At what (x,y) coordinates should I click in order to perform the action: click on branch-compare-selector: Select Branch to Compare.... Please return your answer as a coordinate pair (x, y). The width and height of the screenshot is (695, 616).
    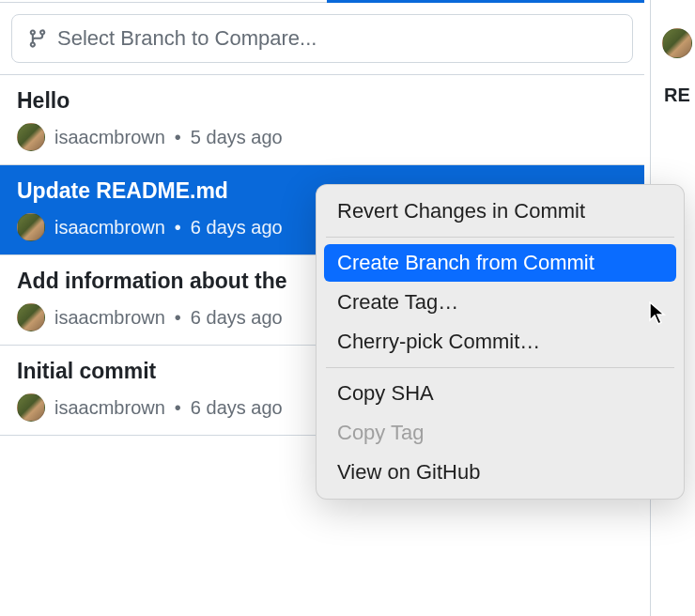
    Looking at the image, I should click on (322, 38).